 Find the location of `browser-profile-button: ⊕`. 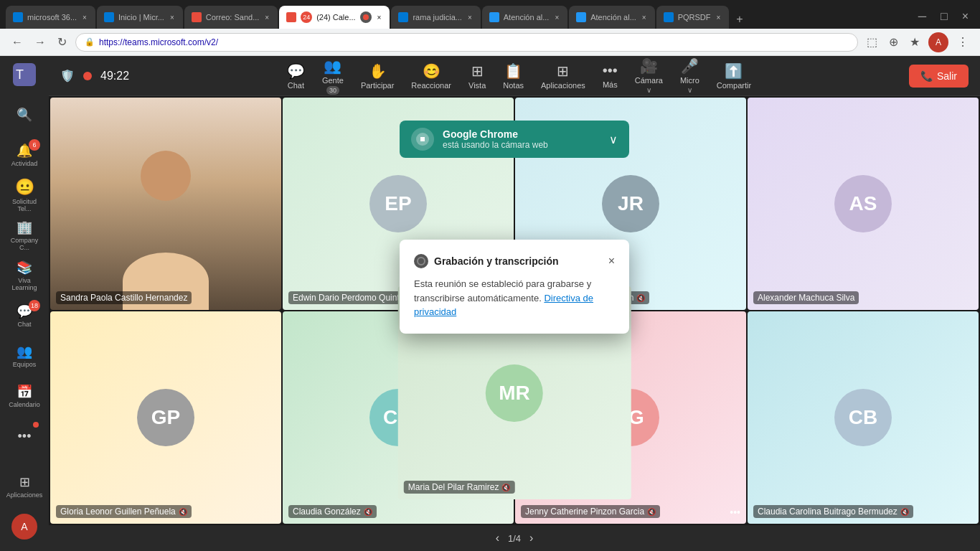

browser-profile-button: ⊕ is located at coordinates (894, 42).